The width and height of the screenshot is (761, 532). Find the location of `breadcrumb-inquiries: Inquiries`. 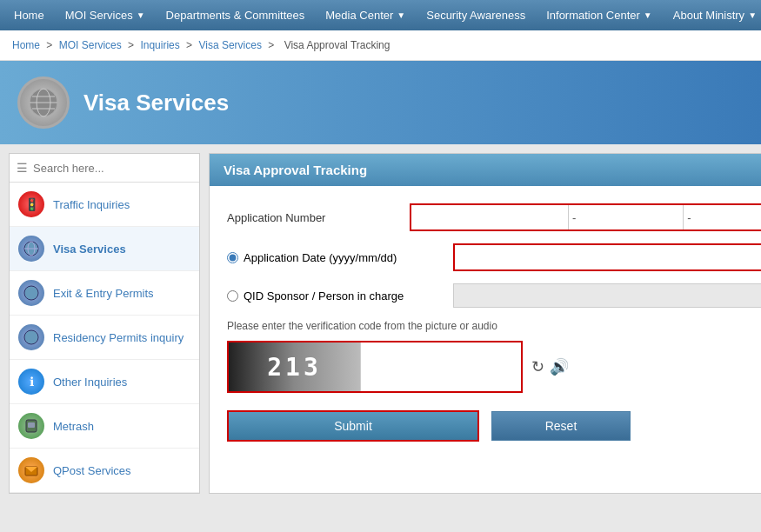

breadcrumb-inquiries: Inquiries is located at coordinates (160, 45).